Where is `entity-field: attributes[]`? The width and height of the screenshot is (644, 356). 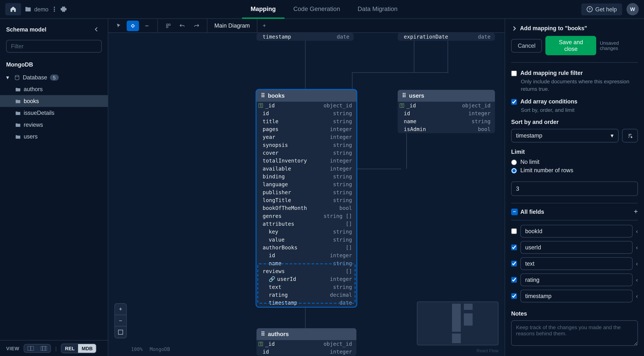
entity-field: attributes[] is located at coordinates (306, 224).